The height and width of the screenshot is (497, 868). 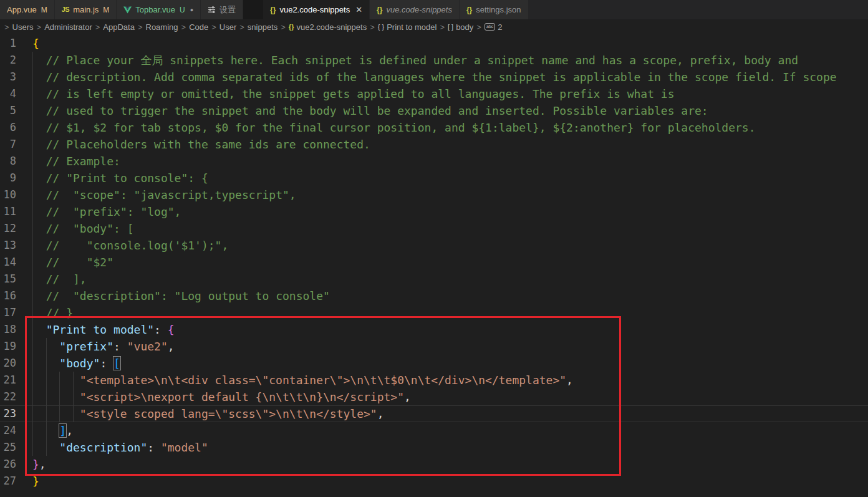 I want to click on code-line-content: // Placeholders with the same ids are co…, so click(x=450, y=145).